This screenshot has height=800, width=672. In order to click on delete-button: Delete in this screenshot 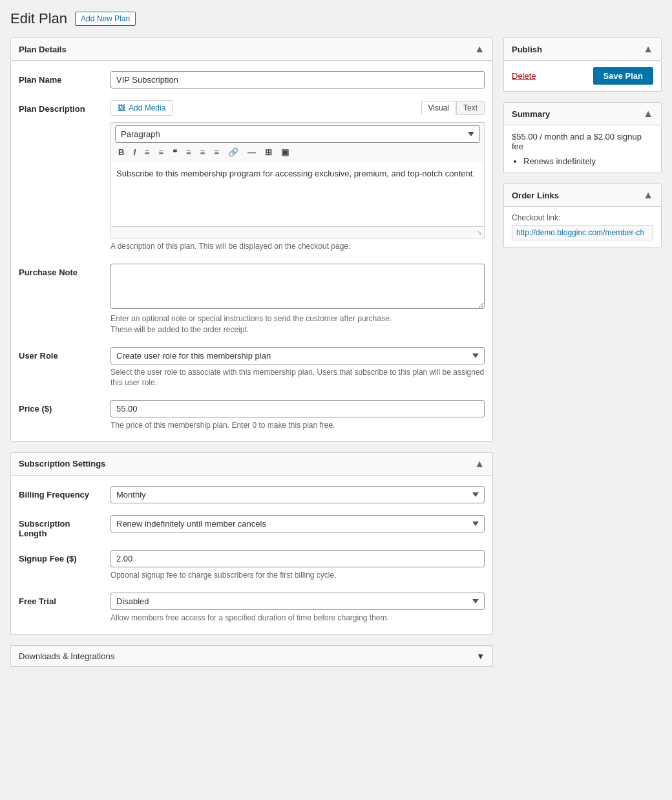, I will do `click(524, 76)`.